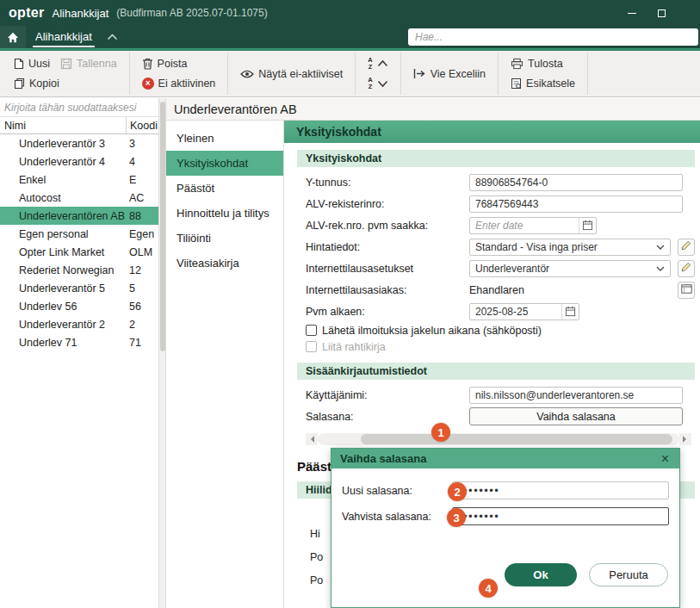 The image size is (700, 608). What do you see at coordinates (629, 575) in the screenshot?
I see `cancel-button: Peruuta` at bounding box center [629, 575].